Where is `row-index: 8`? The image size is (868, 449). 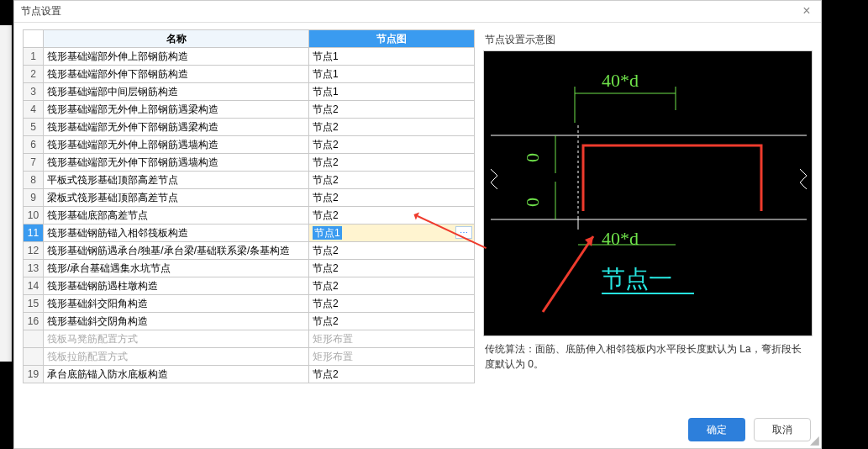
row-index: 8 is located at coordinates (34, 180).